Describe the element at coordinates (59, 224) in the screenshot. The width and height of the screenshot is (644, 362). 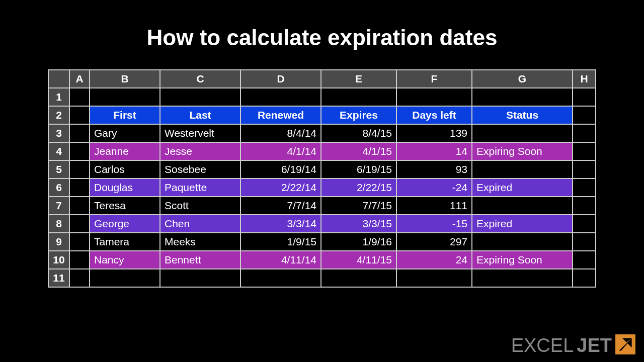
I see `row-header: 8` at that location.